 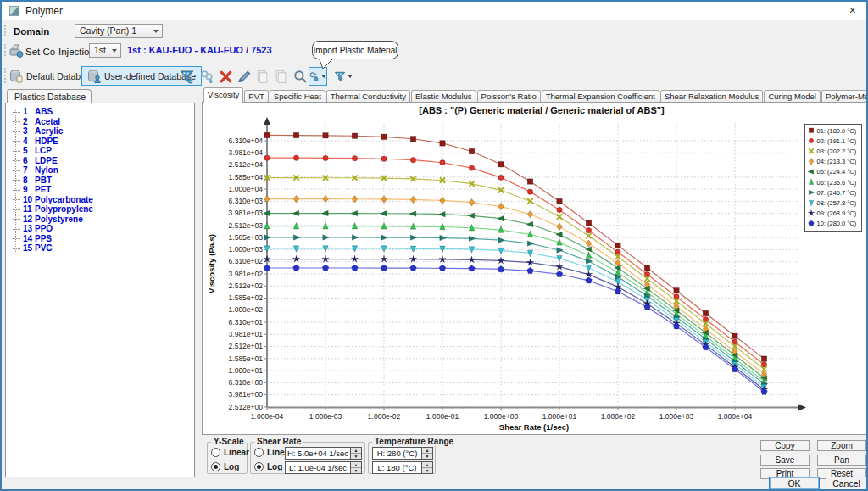 What do you see at coordinates (368, 96) in the screenshot?
I see `tab-thermal-conductivity: Thermal Conductivity` at bounding box center [368, 96].